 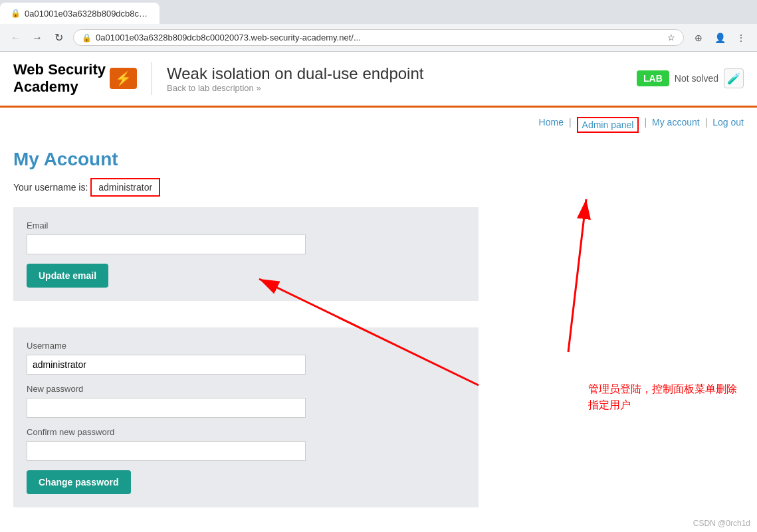 I want to click on username-prefix: Your username is:, so click(x=51, y=187).